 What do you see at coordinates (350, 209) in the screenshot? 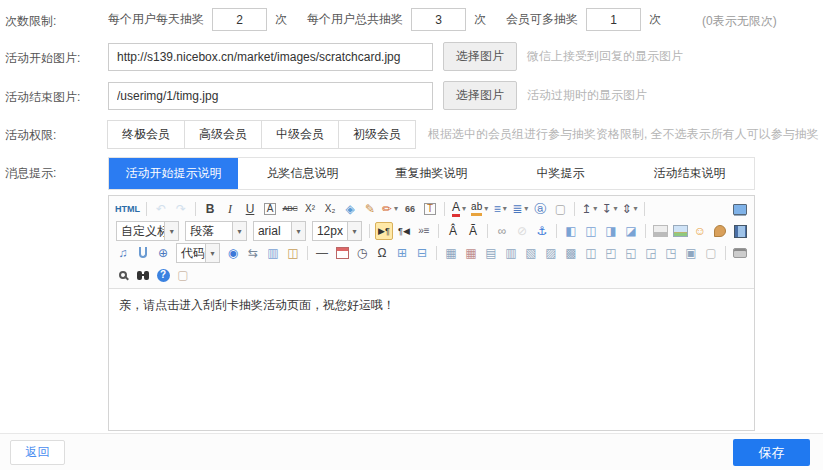
I see `eraser-button: ◈` at bounding box center [350, 209].